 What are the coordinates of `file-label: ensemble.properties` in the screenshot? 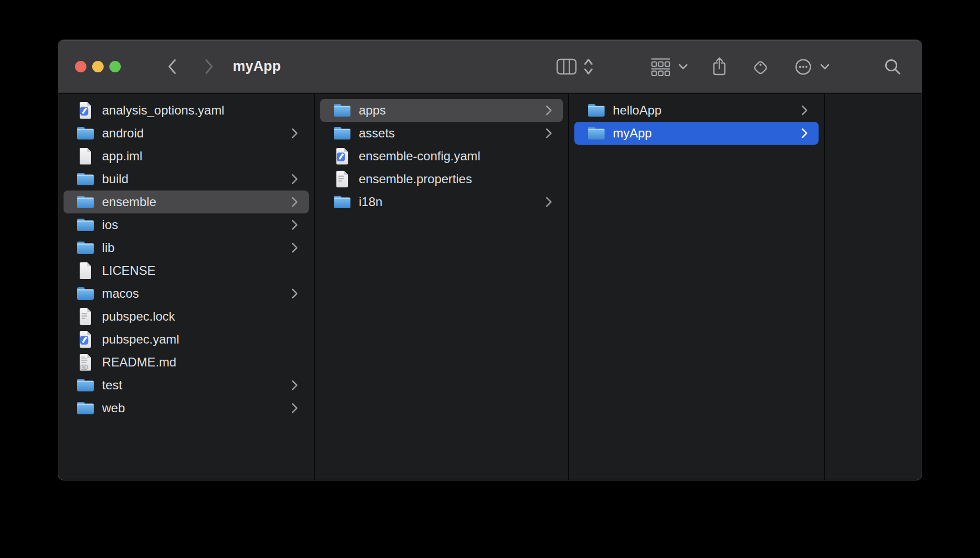 It's located at (416, 179).